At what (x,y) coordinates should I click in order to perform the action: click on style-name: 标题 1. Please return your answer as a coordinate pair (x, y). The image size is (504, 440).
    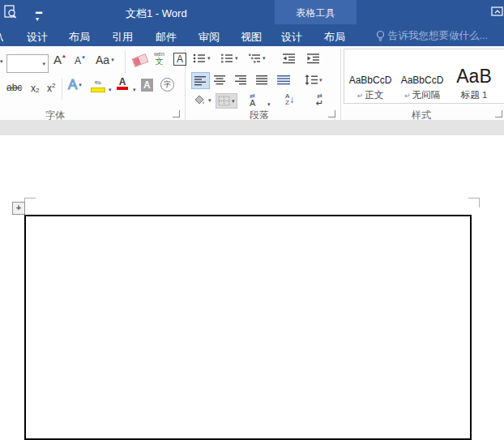
    Looking at the image, I should click on (475, 96).